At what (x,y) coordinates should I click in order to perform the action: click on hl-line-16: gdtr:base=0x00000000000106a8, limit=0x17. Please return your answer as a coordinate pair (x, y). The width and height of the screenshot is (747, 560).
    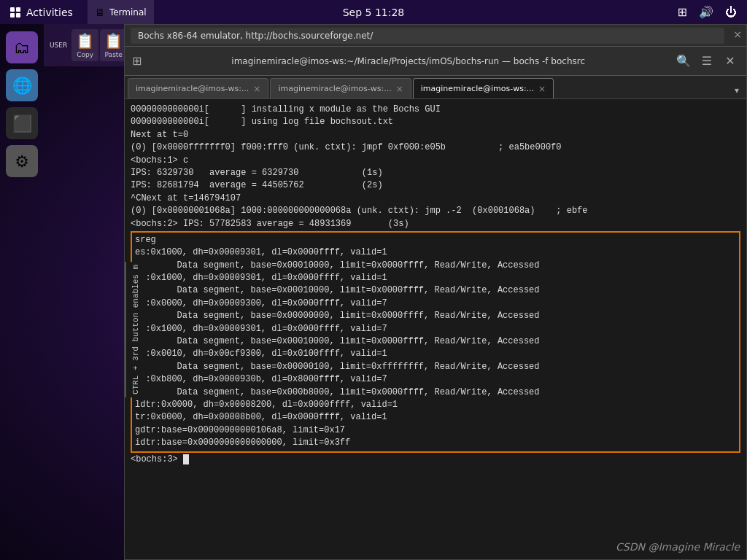
    Looking at the image, I should click on (436, 430).